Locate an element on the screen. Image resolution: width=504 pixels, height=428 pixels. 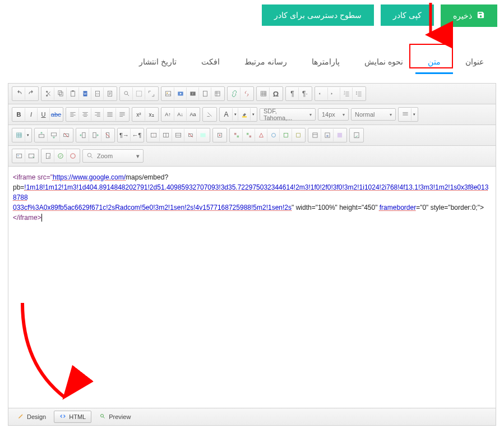
tab-effect: افکت is located at coordinates (211, 62).